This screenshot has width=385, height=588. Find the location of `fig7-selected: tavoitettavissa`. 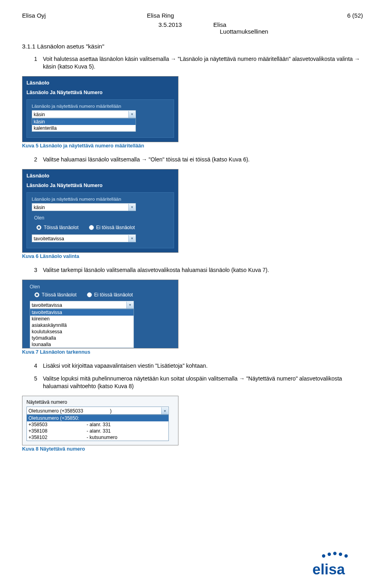

fig7-selected: tavoitettavissa is located at coordinates (47, 305).